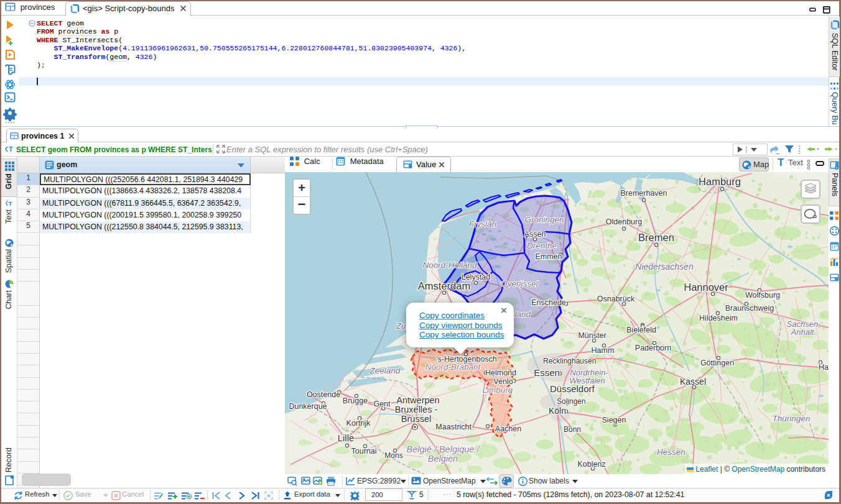 This screenshot has height=504, width=841. Describe the element at coordinates (503, 382) in the screenshot. I see `svg-text: Venlo` at that location.